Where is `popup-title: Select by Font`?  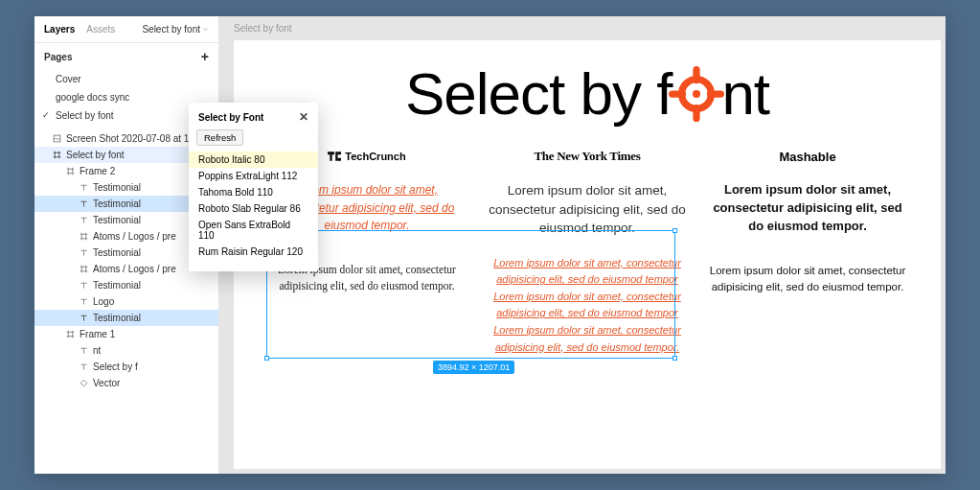
popup-title: Select by Font is located at coordinates (231, 117).